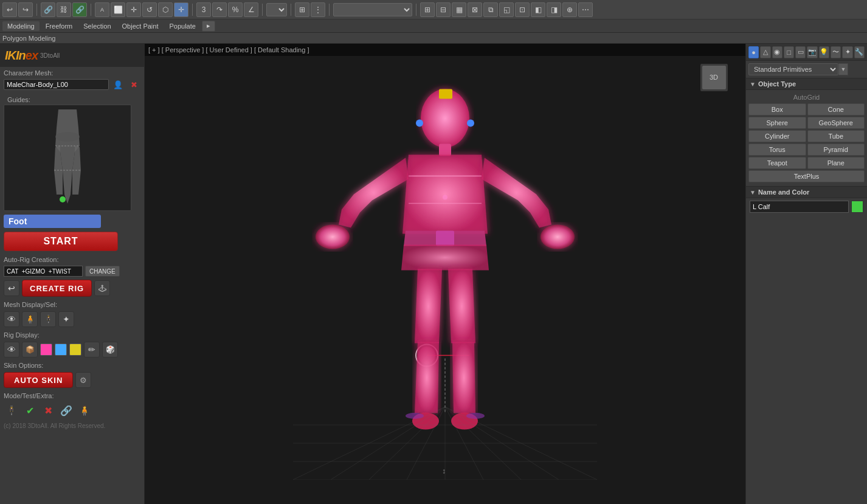 The height and width of the screenshot is (504, 867). I want to click on color-picker, so click(857, 207).